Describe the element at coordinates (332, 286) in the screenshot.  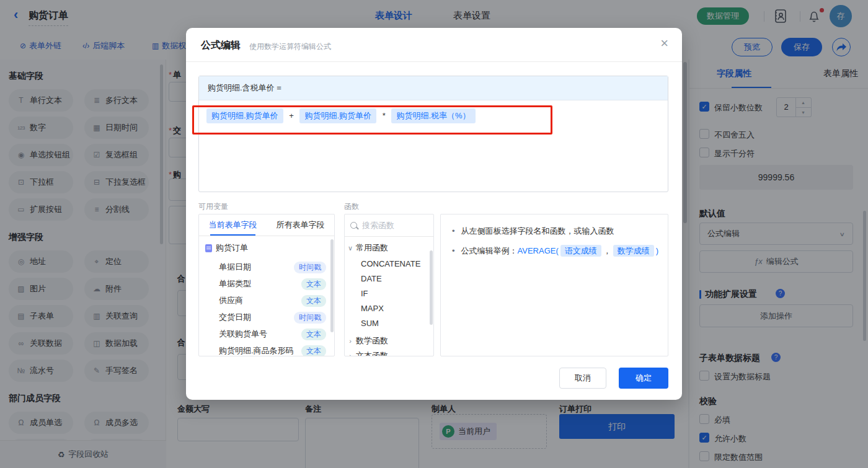
I see `variables-scrollbar` at that location.